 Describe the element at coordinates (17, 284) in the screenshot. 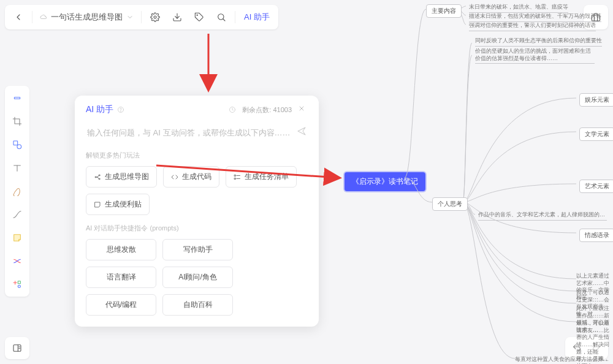

I see `tool-more` at that location.